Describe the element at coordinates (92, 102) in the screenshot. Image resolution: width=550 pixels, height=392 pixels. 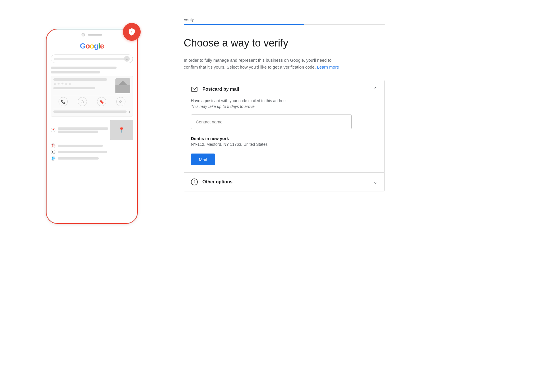
I see `action-icons-row: 📞 ⬡ 🔖 ⟳` at that location.